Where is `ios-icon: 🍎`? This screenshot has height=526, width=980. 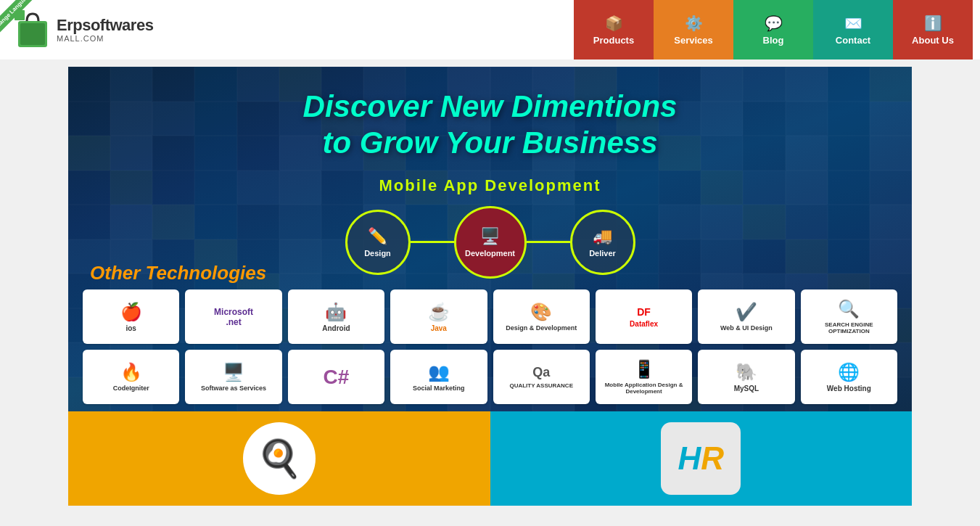 ios-icon: 🍎 is located at coordinates (131, 312).